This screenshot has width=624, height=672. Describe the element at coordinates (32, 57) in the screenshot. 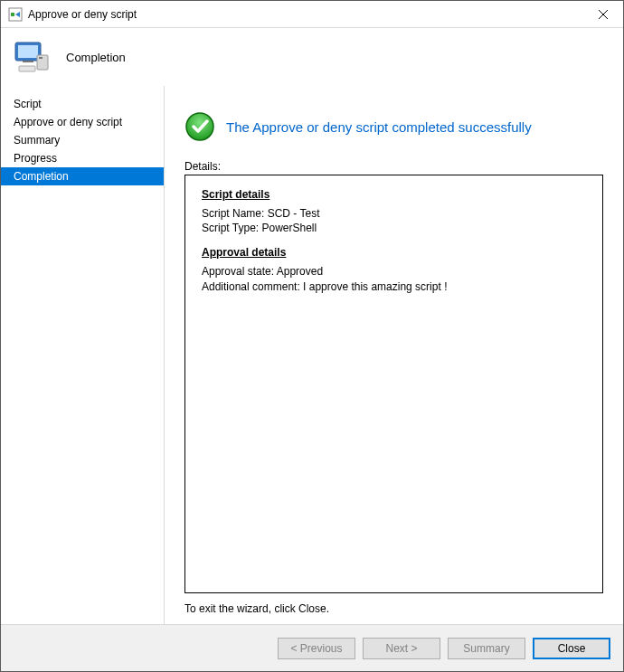

I see `computer-icon` at that location.